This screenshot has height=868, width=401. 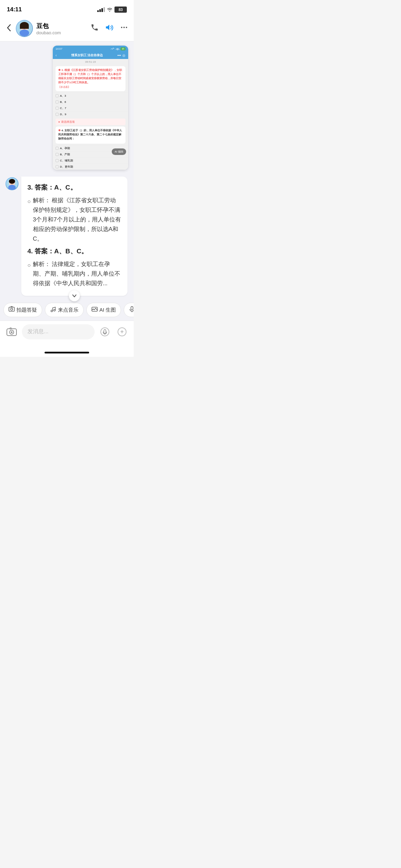 What do you see at coordinates (12, 184) in the screenshot?
I see `ai-avatar` at bounding box center [12, 184].